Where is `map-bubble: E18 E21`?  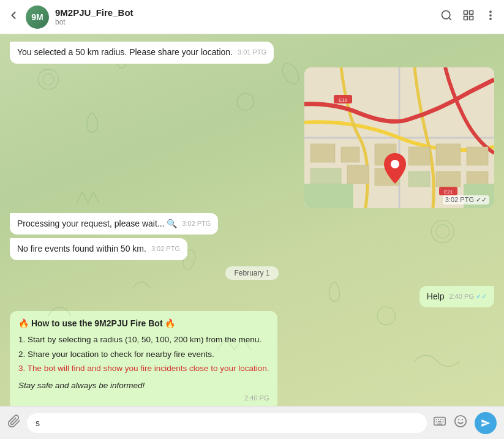 map-bubble: E18 E21 is located at coordinates (399, 138).